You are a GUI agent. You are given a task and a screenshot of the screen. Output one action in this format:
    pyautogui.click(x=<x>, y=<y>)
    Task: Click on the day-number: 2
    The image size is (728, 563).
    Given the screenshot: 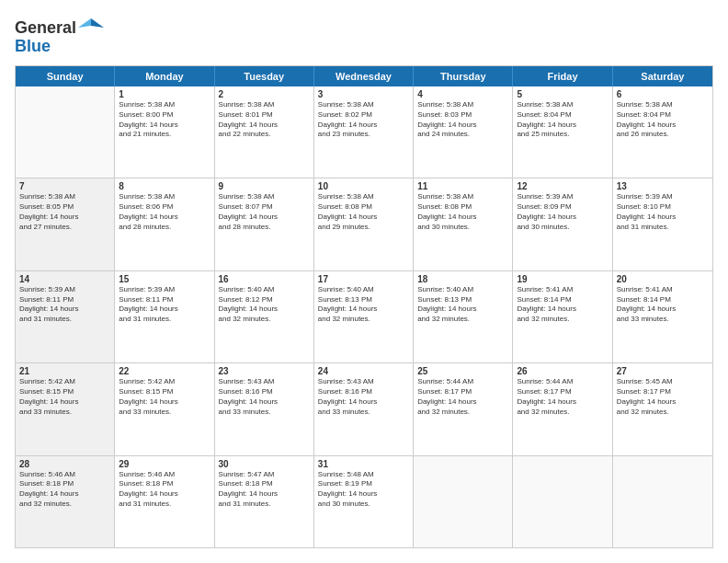 What is the action you would take?
    pyautogui.click(x=265, y=94)
    